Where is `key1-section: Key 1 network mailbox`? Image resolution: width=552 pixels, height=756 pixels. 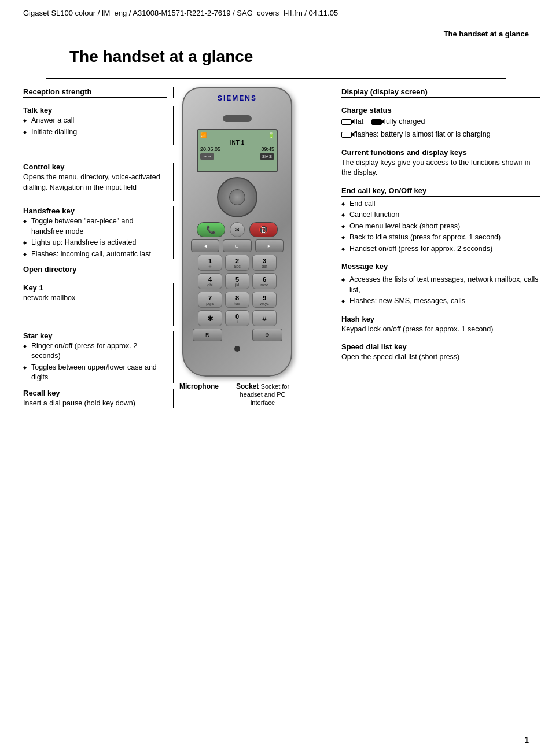
key1-section: Key 1 network mailbox is located at coordinates (98, 304).